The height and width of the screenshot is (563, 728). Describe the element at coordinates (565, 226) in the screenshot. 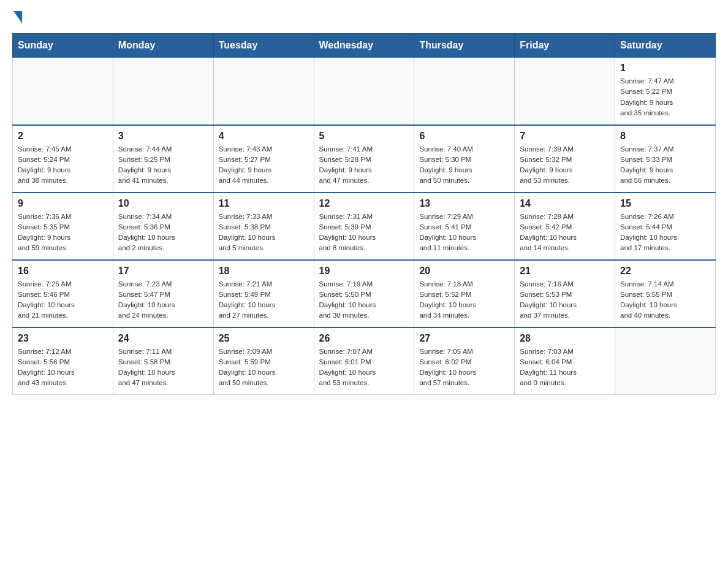

I see `calendar-cell: 14Sunrise: 7:28 AM Sunset: 5:42 PM Dayli…` at that location.